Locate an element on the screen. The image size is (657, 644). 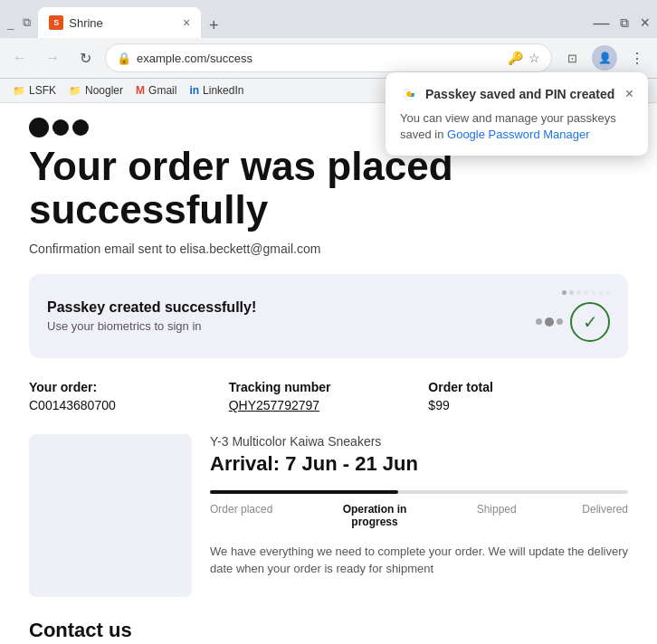
url-text: example.com/success is located at coordinates (319, 58).